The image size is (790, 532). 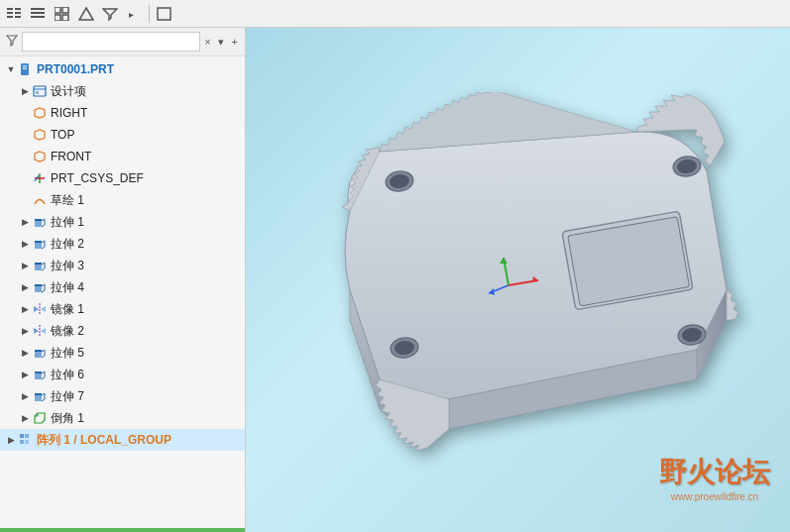 I want to click on tree-item-front: FRONT, so click(x=123, y=157).